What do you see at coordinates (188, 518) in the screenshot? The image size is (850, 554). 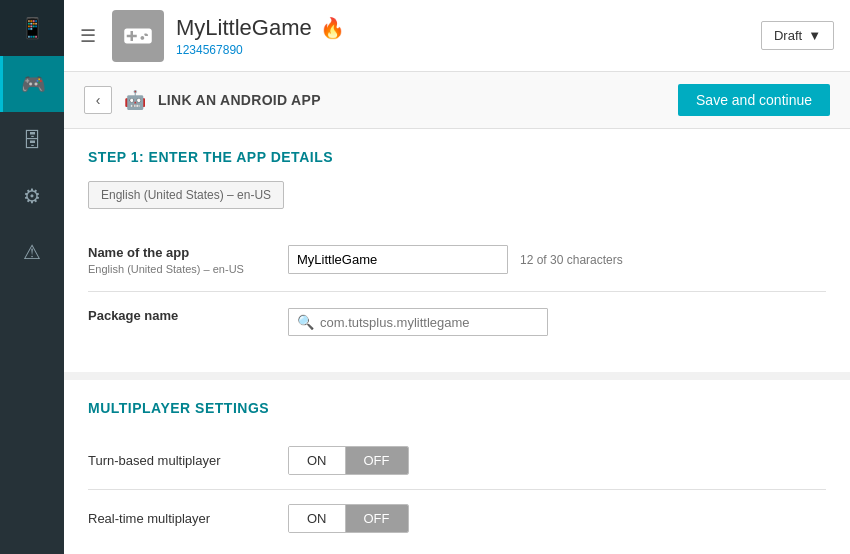 I see `realtime-label: Real-time multiplayer` at bounding box center [188, 518].